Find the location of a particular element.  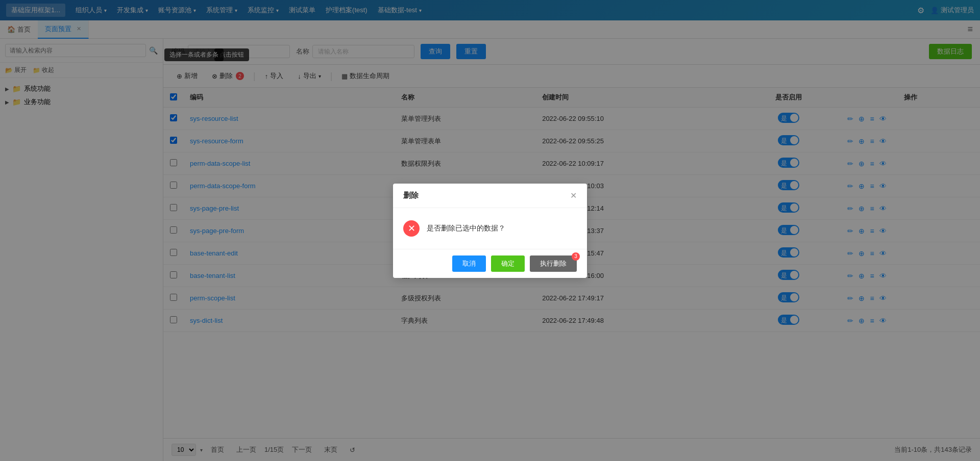

delete-modal: 删除 ✕ ✕ 是否删除已选中的数据？ 取消 确定 执行删除 3 is located at coordinates (490, 231).